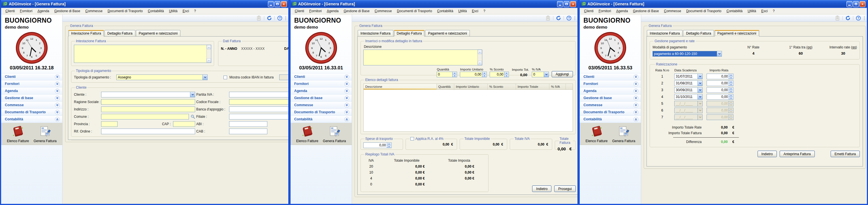  What do you see at coordinates (148, 102) in the screenshot?
I see `ragione-sociale-field` at bounding box center [148, 102].